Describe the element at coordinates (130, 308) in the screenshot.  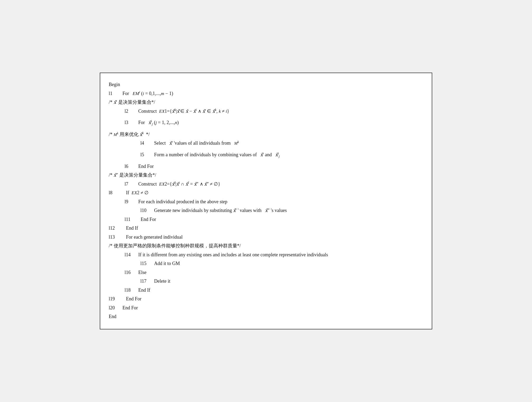
I see `line-l20-content: End For` at that location.